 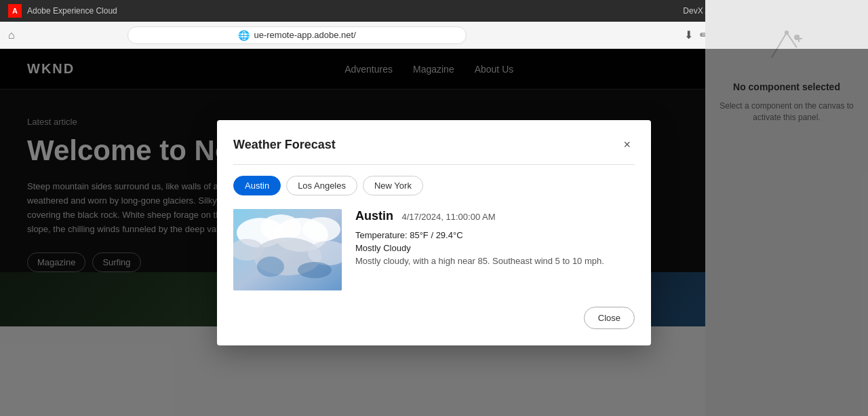 What do you see at coordinates (244, 35) in the screenshot?
I see `globe-icon: 🌐` at bounding box center [244, 35].